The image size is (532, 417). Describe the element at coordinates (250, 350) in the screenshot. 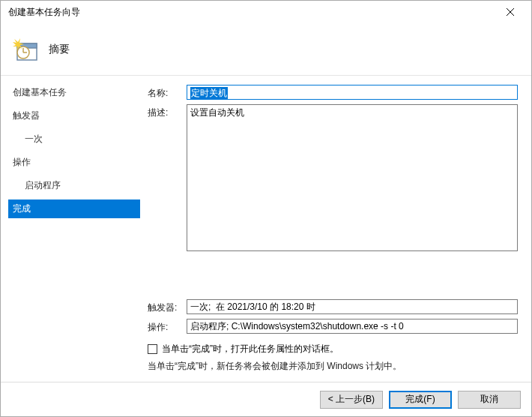

I see `open-properties-label: 当单击“完成”时，打开此任务属性的对话框。` at that location.